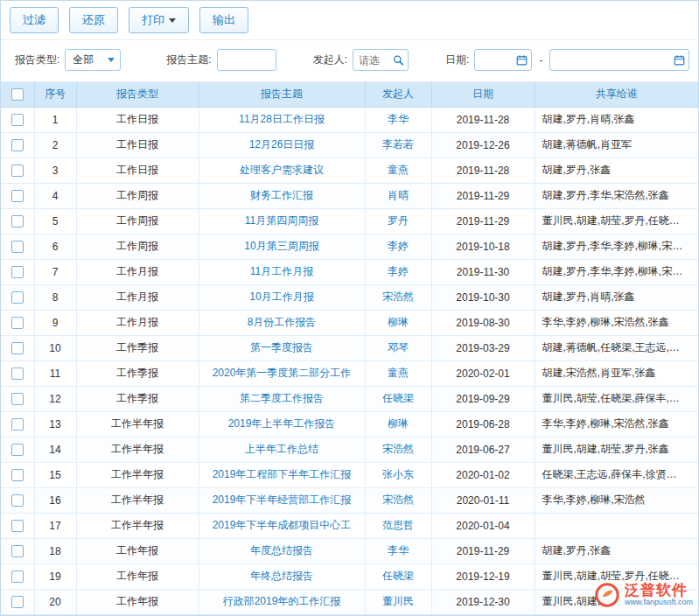 Image resolution: width=699 pixels, height=616 pixels. I want to click on report-subject-link: 第一季度报告, so click(282, 347).